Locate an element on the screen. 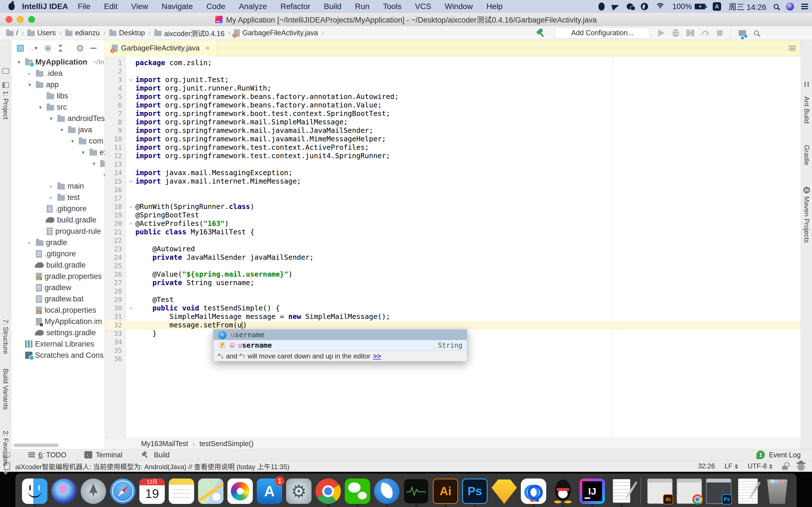 The height and width of the screenshot is (507, 812). tree-item-node: ▾ is located at coordinates (58, 164).